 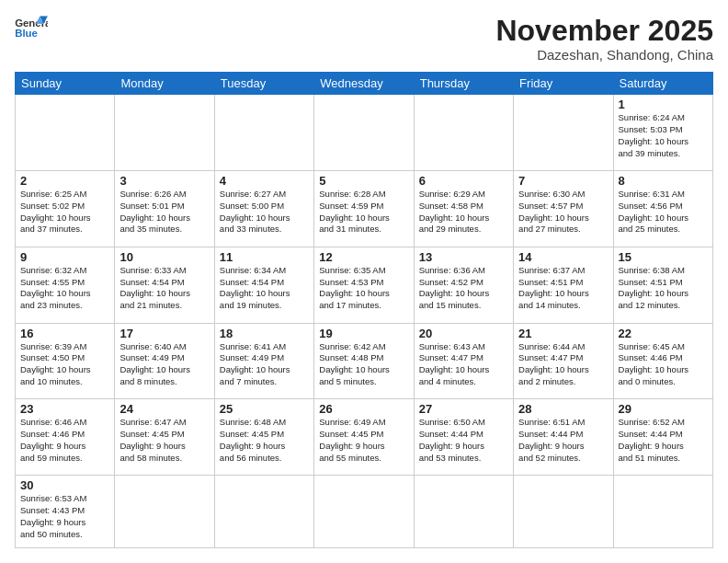 I want to click on header-saturday: Saturday, so click(x=663, y=84).